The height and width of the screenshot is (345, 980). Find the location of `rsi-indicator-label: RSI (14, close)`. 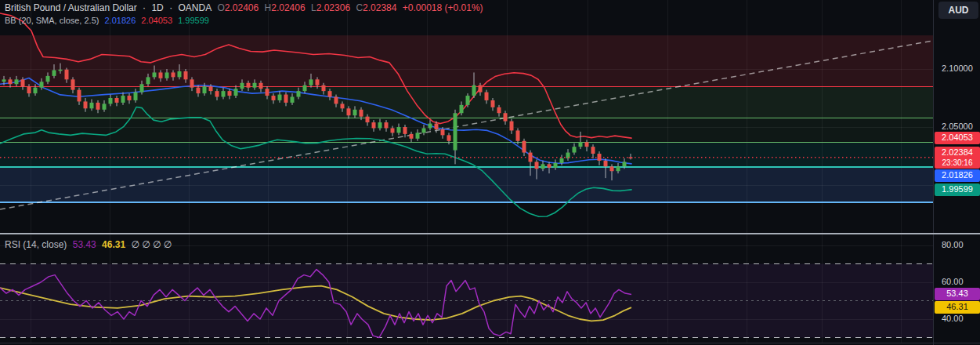

rsi-indicator-label: RSI (14, close) is located at coordinates (36, 245).